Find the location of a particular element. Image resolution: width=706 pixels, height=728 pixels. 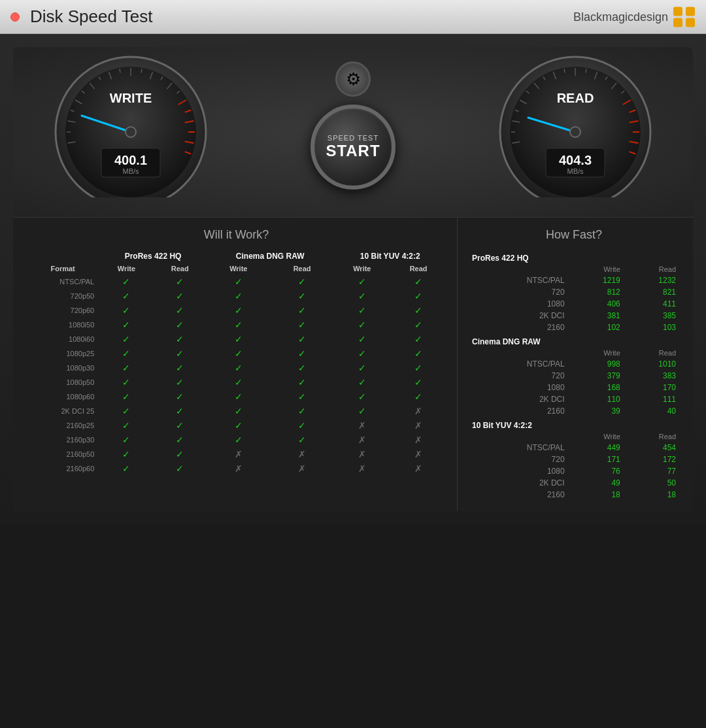

compat-row: 720p50✓✓✓✓✓✓ is located at coordinates (237, 296).